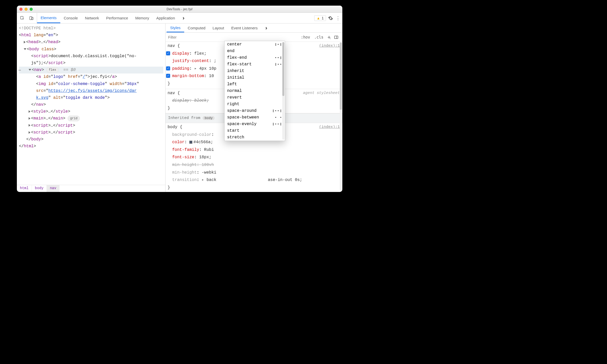 The width and height of the screenshot is (607, 364). I want to click on device-toolbar-icon, so click(31, 18).